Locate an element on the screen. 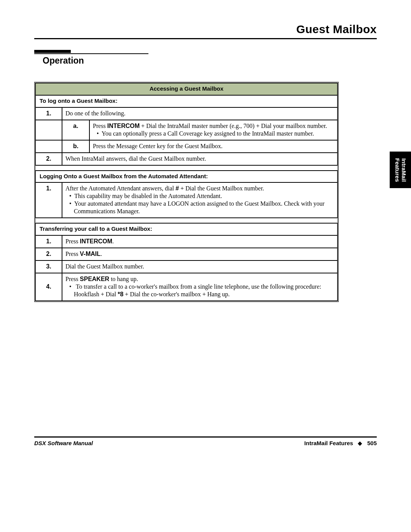  side-tab: IntraMail Features is located at coordinates (400, 170).